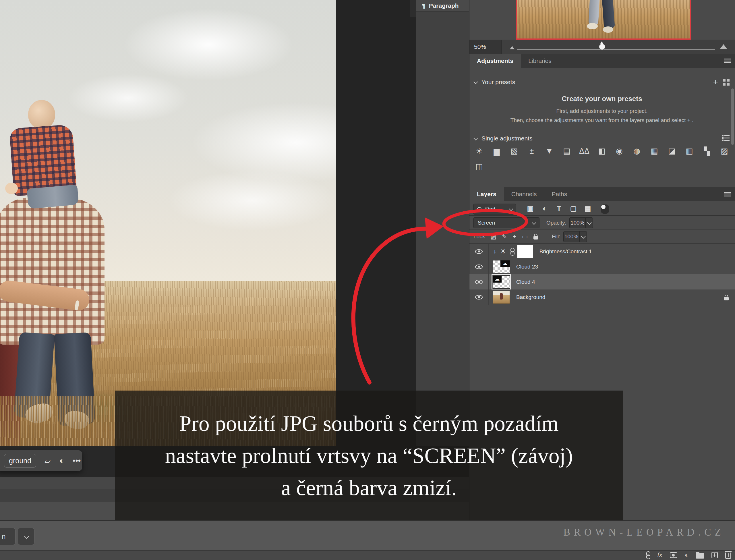 This screenshot has width=735, height=560. What do you see at coordinates (588, 209) in the screenshot?
I see `filter-smart-object-icon: ▤` at bounding box center [588, 209].